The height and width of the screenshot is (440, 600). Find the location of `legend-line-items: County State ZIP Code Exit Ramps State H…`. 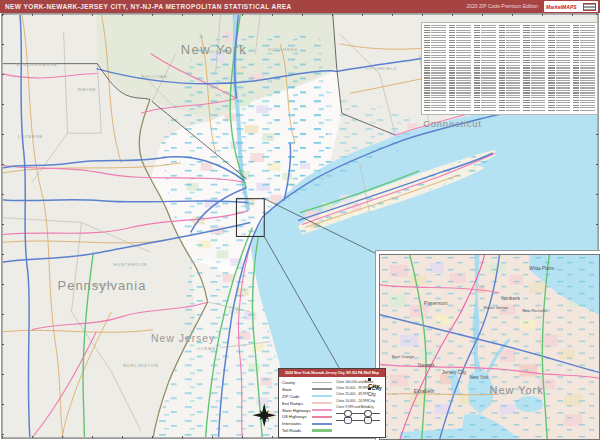

legend-line-items: County State ZIP Code Exit Ramps State H… is located at coordinates (307, 406).